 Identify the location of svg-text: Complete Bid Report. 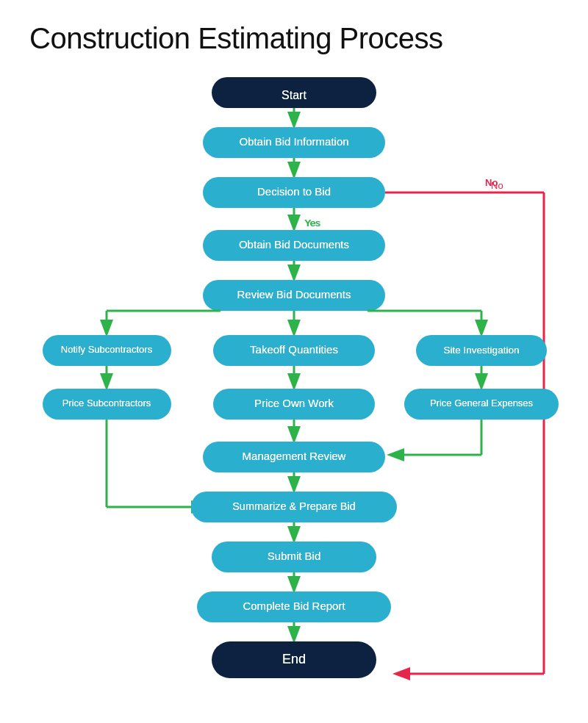
(294, 605).